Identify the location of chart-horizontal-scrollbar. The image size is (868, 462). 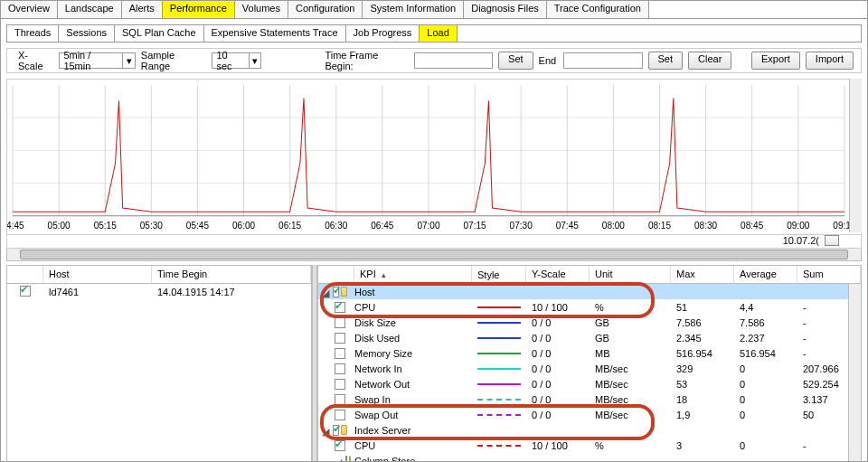
(434, 255).